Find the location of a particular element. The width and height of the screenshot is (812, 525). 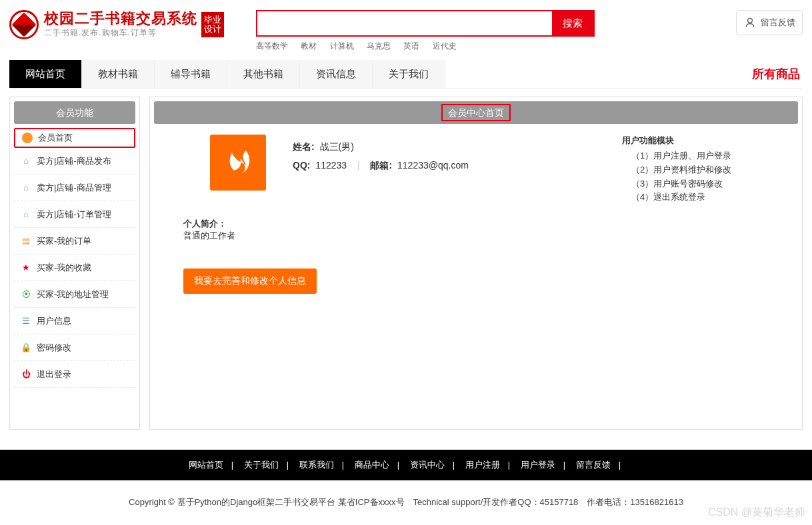

order-icon: ▤ is located at coordinates (26, 241).